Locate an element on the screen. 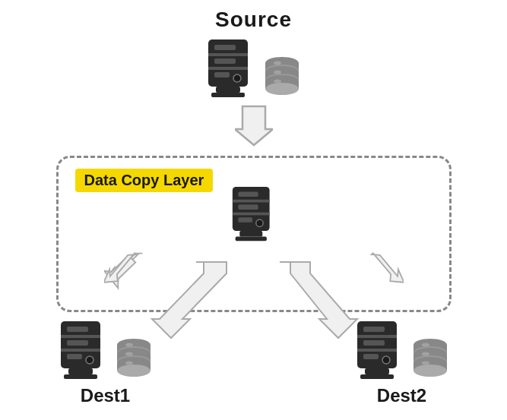 This screenshot has height=420, width=507. dest2-item: Dest2 is located at coordinates (402, 363).